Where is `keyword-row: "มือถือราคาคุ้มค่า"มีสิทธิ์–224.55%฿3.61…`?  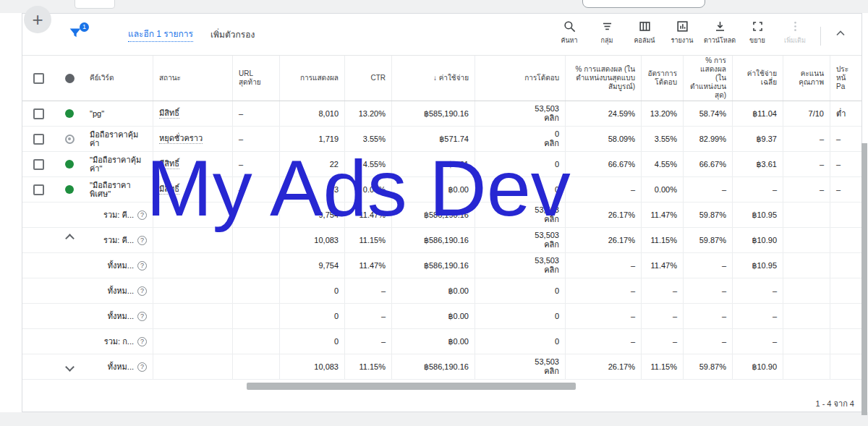
keyword-row: "มือถือราคาคุ้มค่า"มีสิทธิ์–224.55%฿3.61… is located at coordinates (442, 165).